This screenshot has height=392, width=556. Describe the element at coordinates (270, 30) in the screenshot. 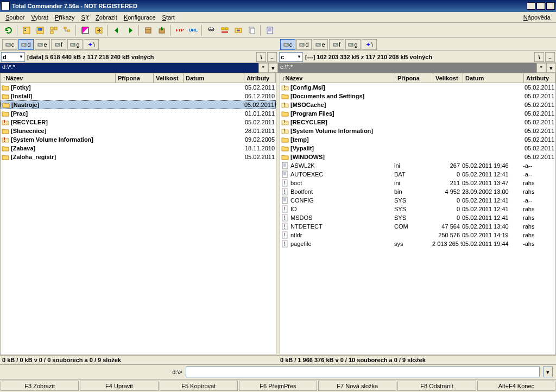

I see `notepad-icon` at that location.